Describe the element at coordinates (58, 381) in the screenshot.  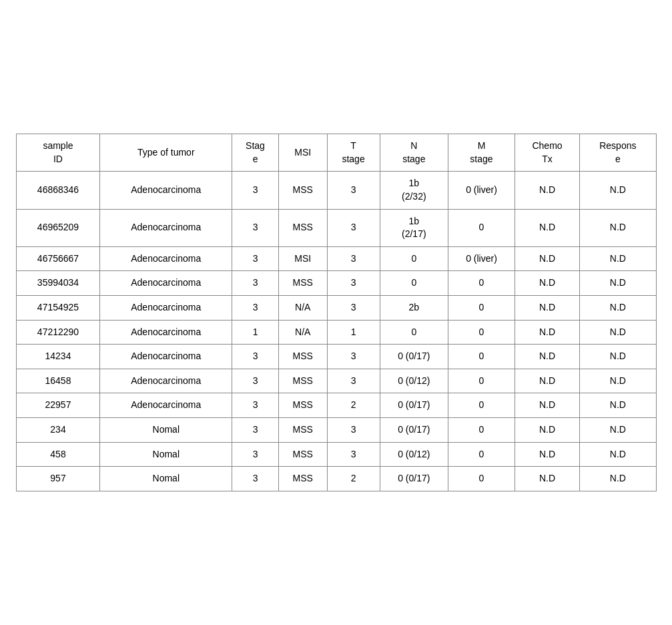
I see `cell-sample-id: 16458` at that location.